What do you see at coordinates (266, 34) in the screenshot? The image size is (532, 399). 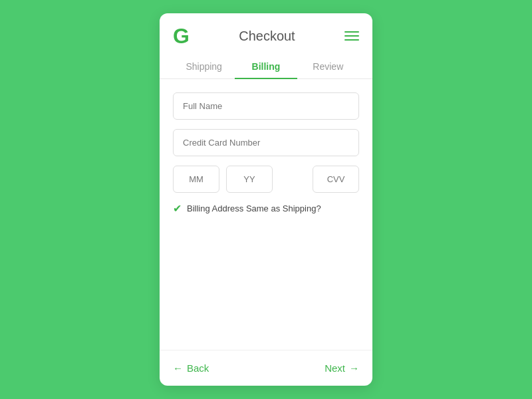 I see `header: G Checkout` at bounding box center [266, 34].